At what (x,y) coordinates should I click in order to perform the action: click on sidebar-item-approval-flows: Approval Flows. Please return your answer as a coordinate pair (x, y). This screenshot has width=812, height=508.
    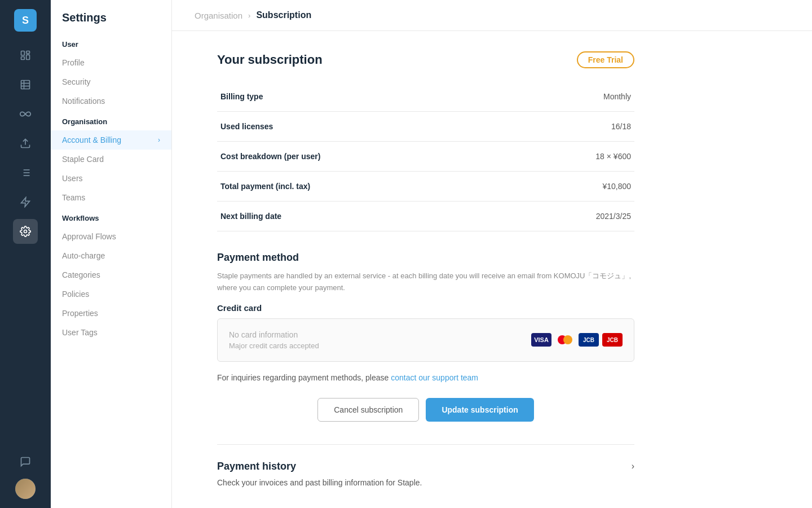
    Looking at the image, I should click on (111, 237).